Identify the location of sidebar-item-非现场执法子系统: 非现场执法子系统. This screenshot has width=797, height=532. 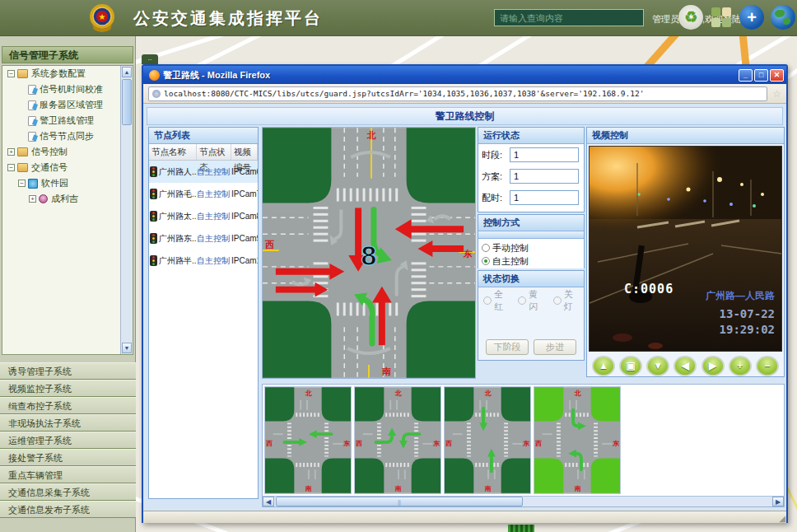
(68, 423).